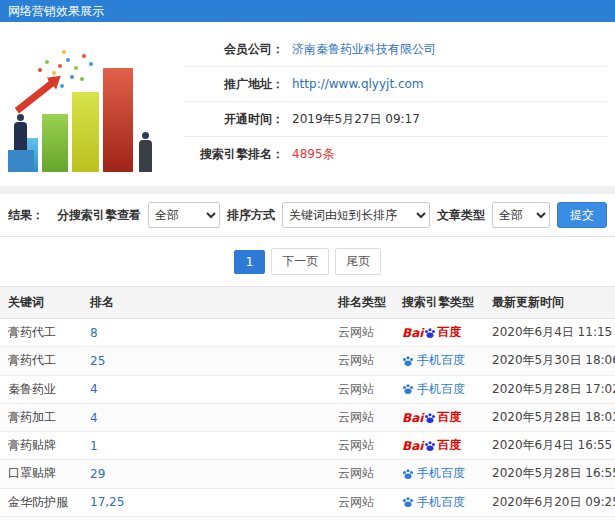 This screenshot has width=615, height=520. I want to click on info-value-link: 济南秦鲁药业科技有限公司, so click(364, 50).